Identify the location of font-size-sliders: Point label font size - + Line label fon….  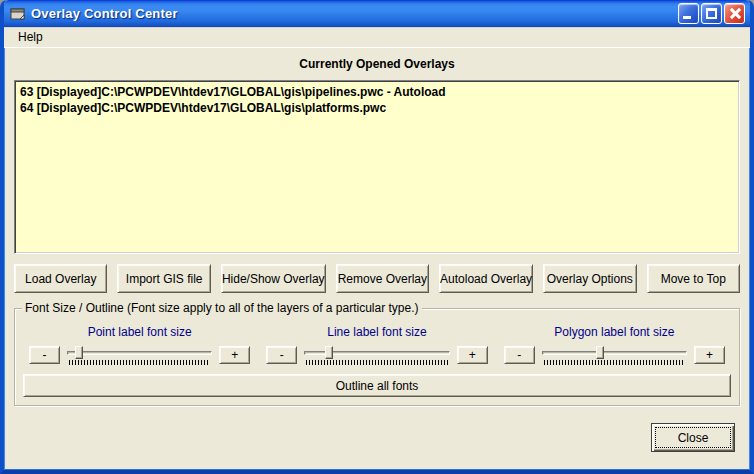
(377, 345).